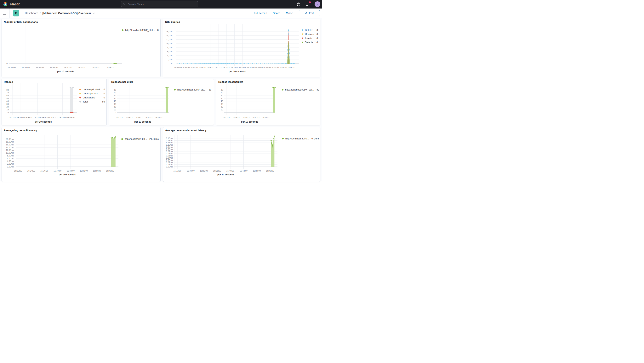 This screenshot has height=363, width=644. What do you see at coordinates (54, 102) in the screenshot?
I see `panel-ranges: Ranges 0102030405060708015:32:0015:34:00…` at bounding box center [54, 102].